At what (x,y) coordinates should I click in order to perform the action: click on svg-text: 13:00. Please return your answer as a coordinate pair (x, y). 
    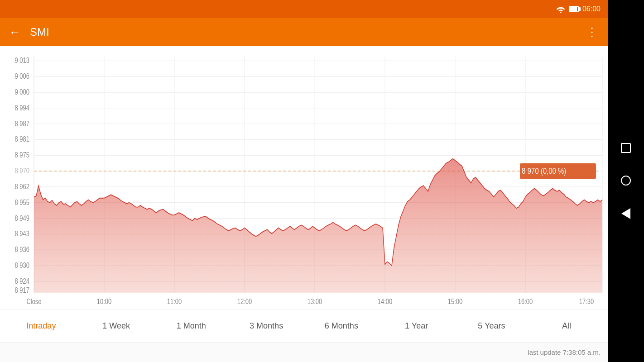
    Looking at the image, I should click on (315, 301).